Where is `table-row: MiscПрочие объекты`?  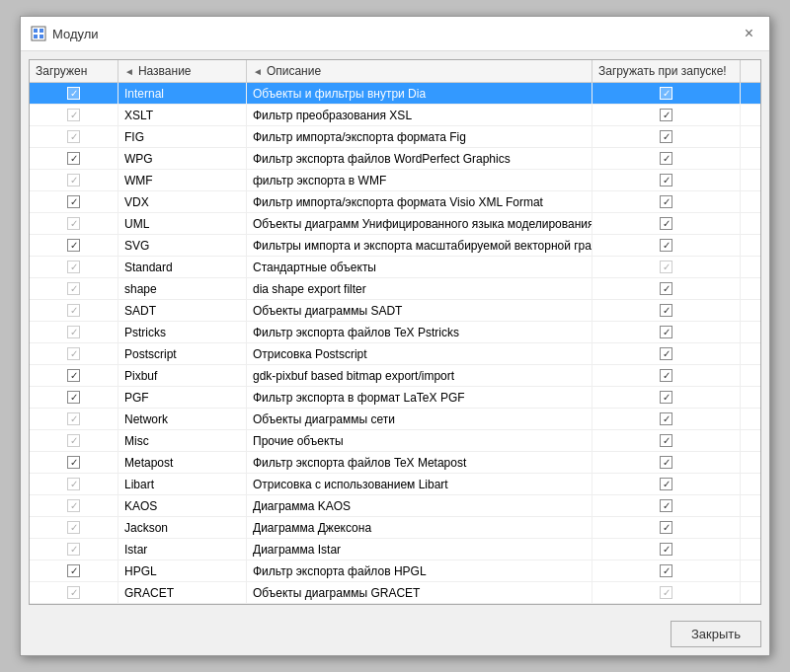 table-row: MiscПрочие объекты is located at coordinates (395, 441).